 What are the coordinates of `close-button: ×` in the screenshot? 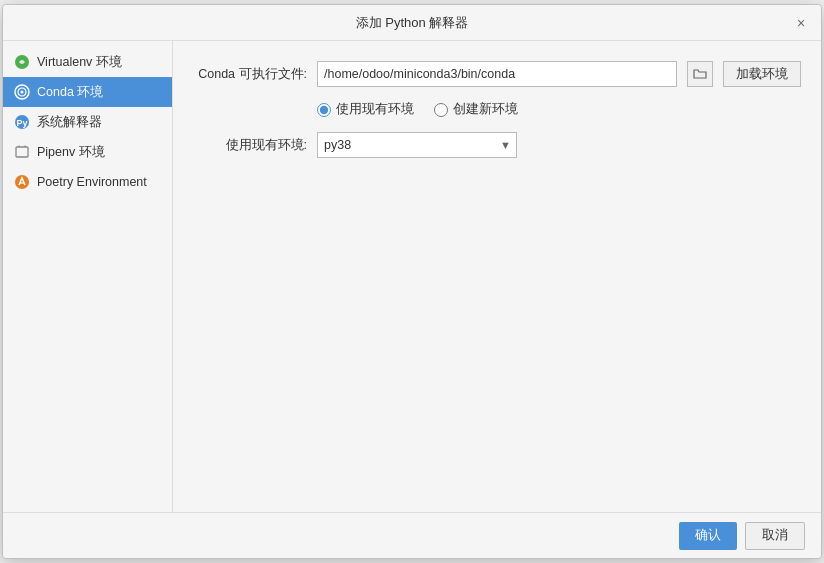 It's located at (801, 23).